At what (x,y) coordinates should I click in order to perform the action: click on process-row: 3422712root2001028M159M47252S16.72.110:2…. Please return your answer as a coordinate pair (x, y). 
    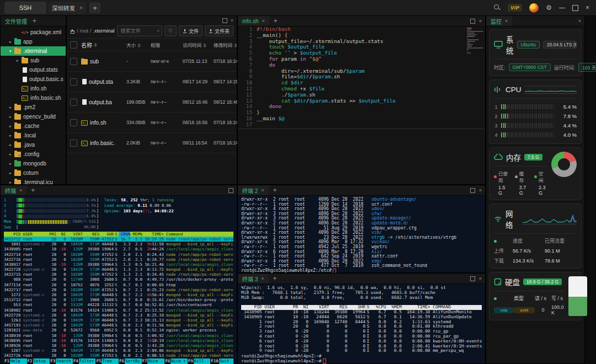
    Looking at the image, I should click on (119, 239).